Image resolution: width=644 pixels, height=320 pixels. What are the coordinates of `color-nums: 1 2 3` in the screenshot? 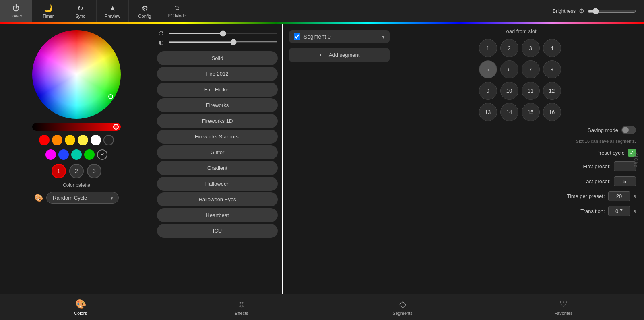 It's located at (76, 171).